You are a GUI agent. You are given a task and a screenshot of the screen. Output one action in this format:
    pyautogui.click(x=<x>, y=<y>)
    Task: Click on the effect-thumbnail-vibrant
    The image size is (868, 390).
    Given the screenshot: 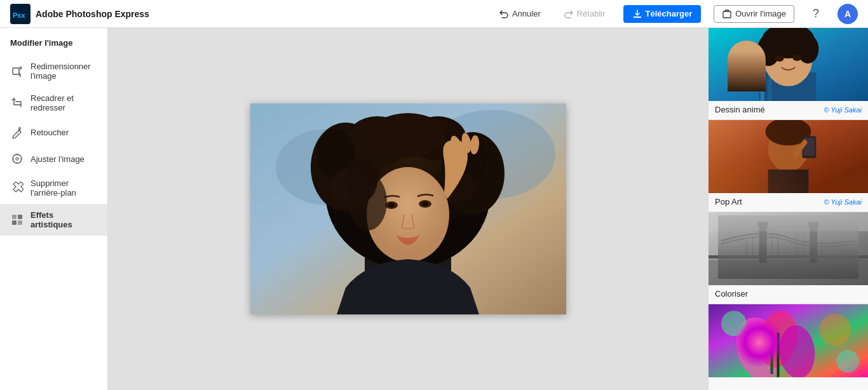 What is the action you would take?
    pyautogui.click(x=788, y=340)
    